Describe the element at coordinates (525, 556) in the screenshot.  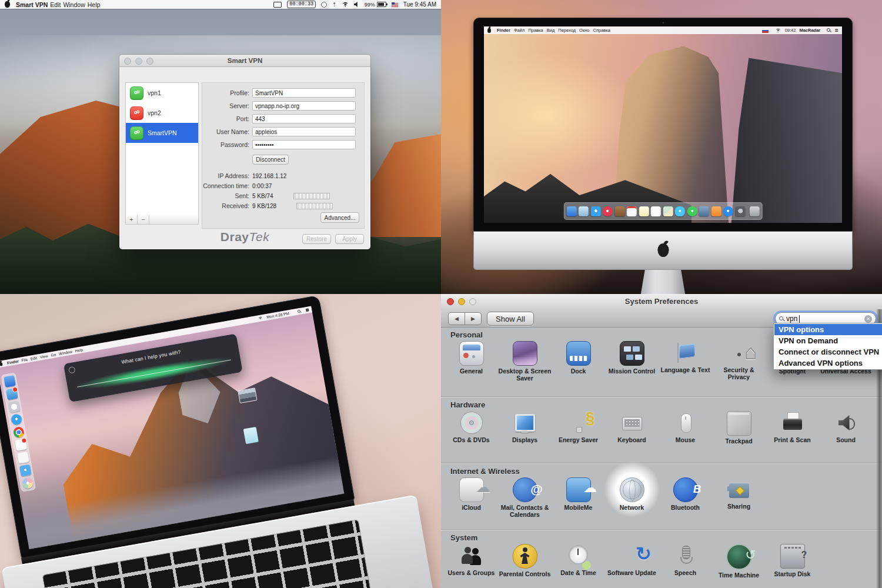
I see `parental-controls-icon` at that location.